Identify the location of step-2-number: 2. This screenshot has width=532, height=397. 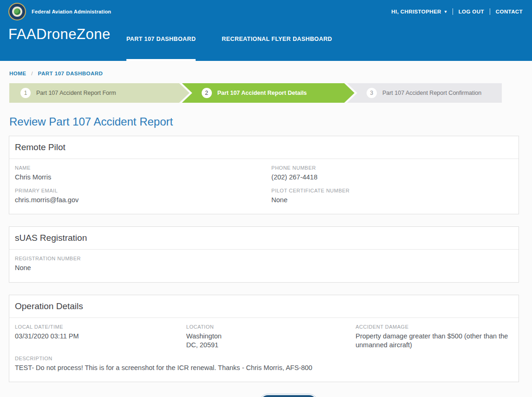
(207, 93).